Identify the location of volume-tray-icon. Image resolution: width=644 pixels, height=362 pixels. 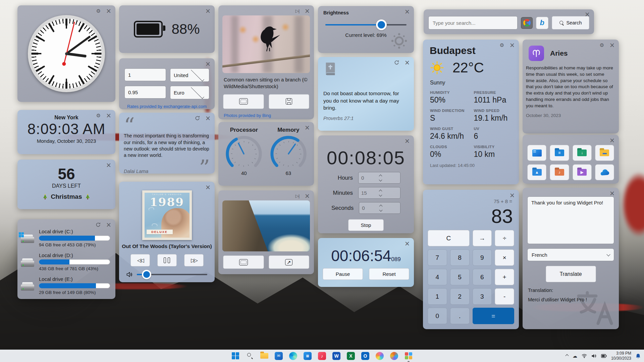
(594, 356).